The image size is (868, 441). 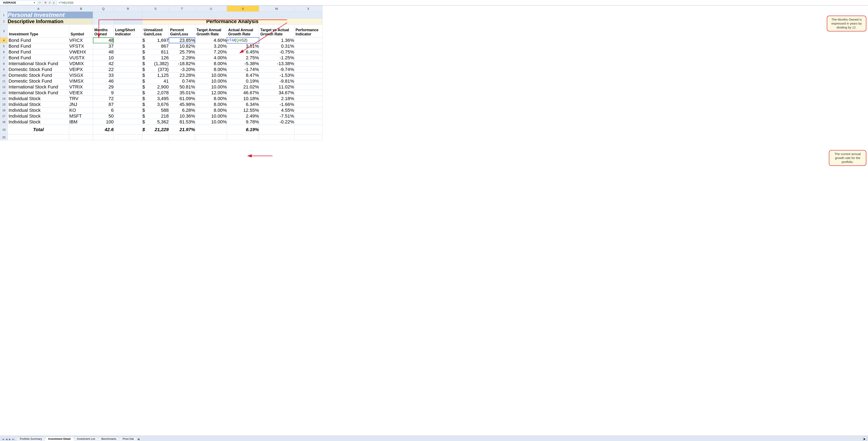 What do you see at coordinates (103, 31) in the screenshot?
I see `column-header-Q: Months Owned` at bounding box center [103, 31].